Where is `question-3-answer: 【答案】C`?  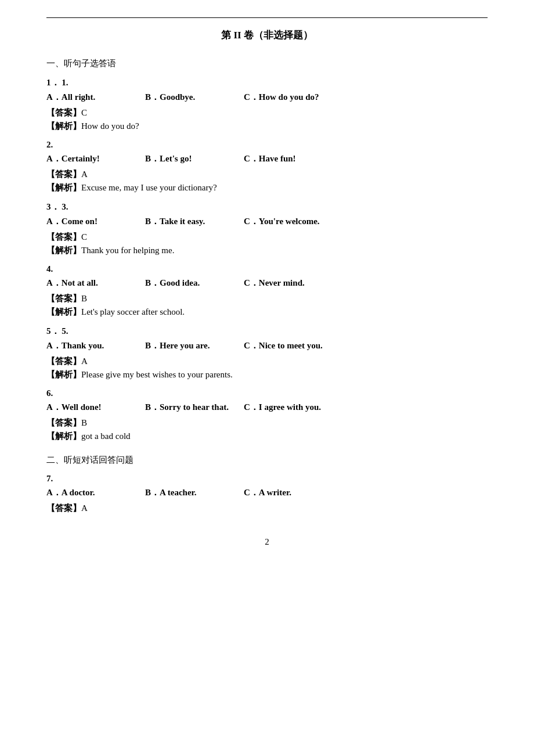 question-3-answer: 【答案】C is located at coordinates (267, 237).